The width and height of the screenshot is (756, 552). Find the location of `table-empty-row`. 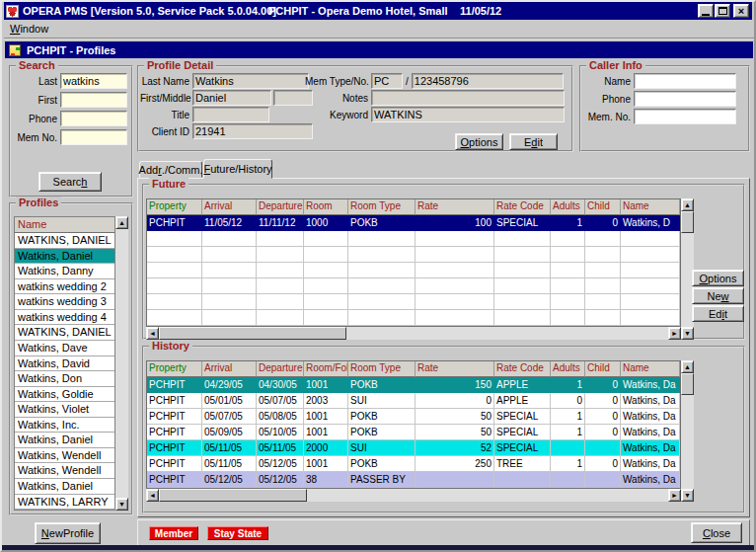

table-empty-row is located at coordinates (414, 239).